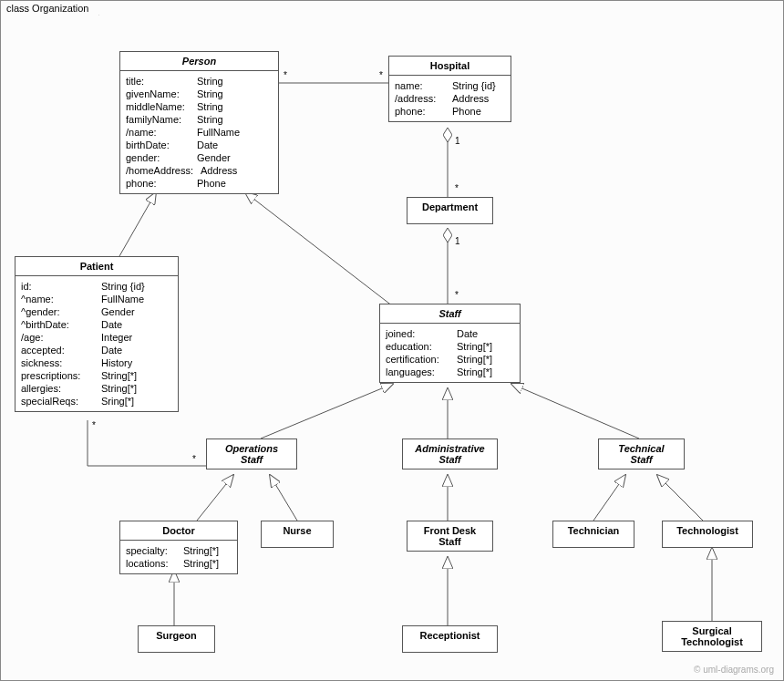  Describe the element at coordinates (97, 334) in the screenshot. I see `class-patient: Patient id:String {id} ^name:FullName ^g…` at that location.